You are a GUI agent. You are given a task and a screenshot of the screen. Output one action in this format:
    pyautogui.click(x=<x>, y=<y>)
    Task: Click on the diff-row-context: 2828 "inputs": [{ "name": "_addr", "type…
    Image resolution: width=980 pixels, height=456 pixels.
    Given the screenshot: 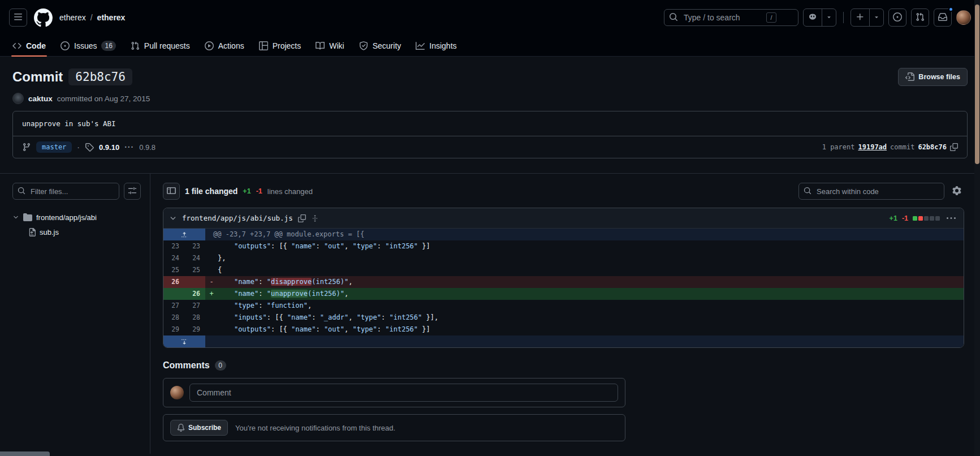 What is the action you would take?
    pyautogui.click(x=563, y=318)
    